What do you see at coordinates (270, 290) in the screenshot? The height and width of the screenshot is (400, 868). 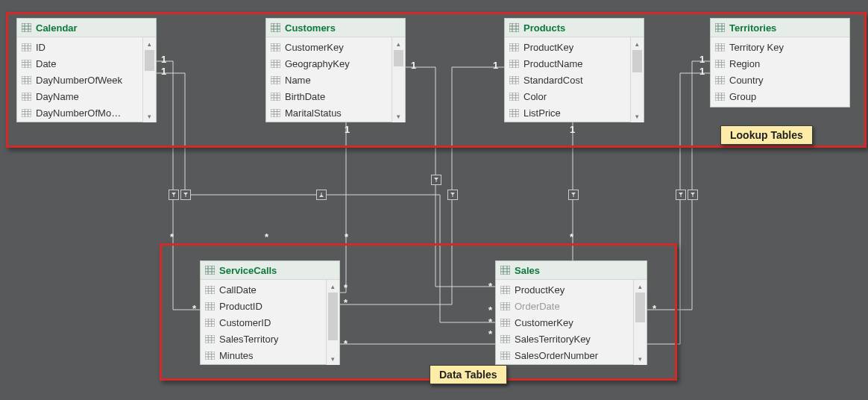 I see `field-row: CallDate` at bounding box center [270, 290].